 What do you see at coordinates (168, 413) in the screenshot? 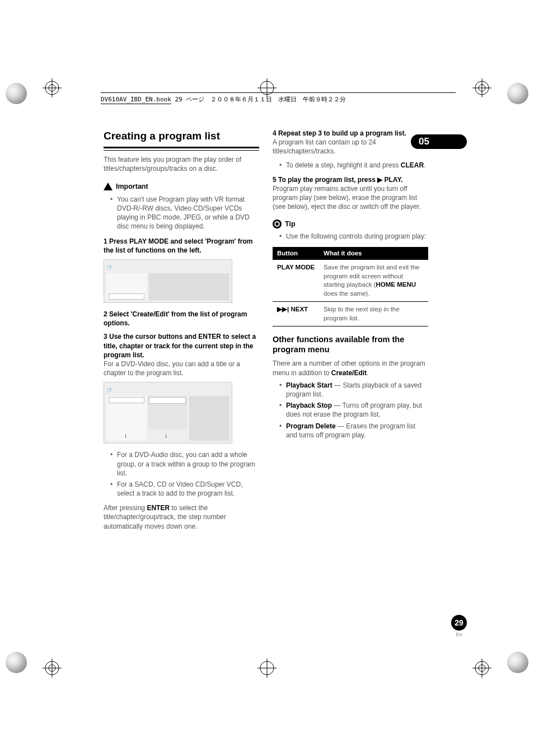
I see `ui-screenshot: ☞ ↓ ↓` at bounding box center [168, 413].